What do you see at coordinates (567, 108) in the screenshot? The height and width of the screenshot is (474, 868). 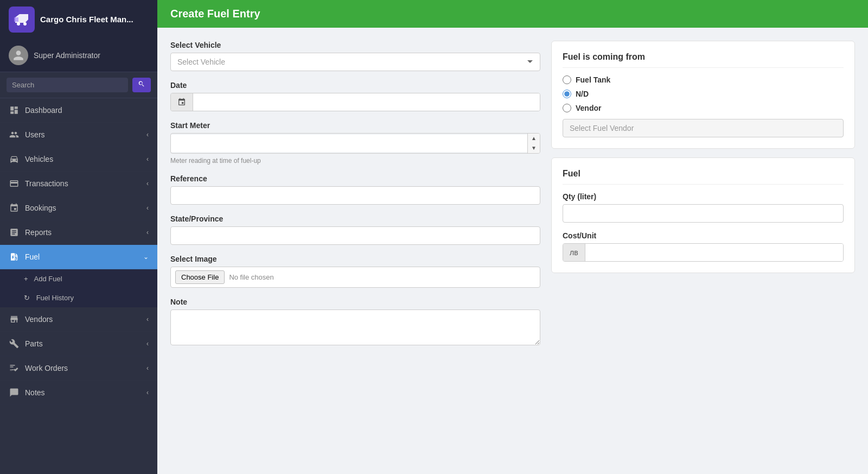 I see `vendor-radio` at bounding box center [567, 108].